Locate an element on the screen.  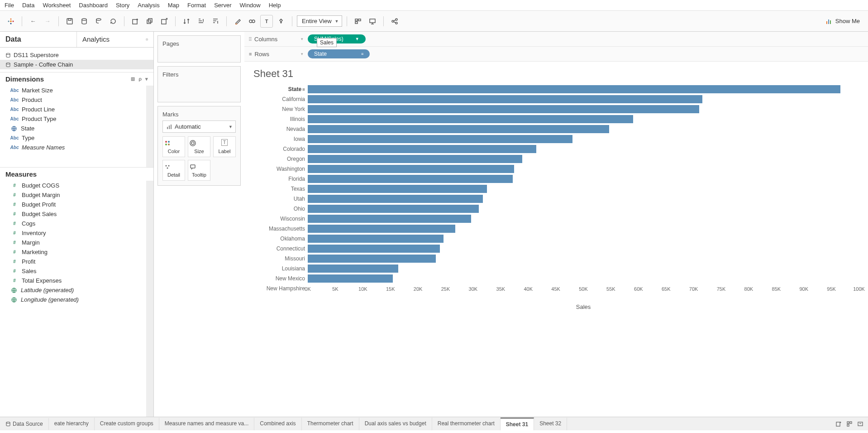
save-icon is located at coordinates (70, 21).